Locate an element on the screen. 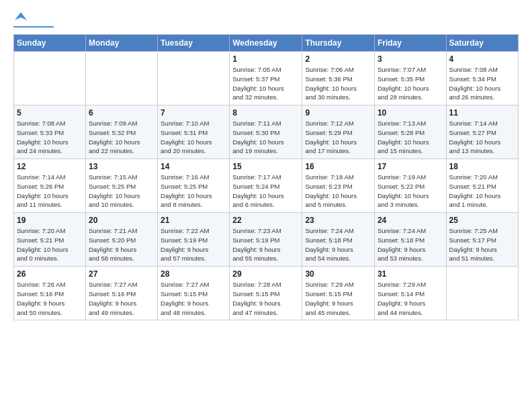  day-number: 25 is located at coordinates (482, 220).